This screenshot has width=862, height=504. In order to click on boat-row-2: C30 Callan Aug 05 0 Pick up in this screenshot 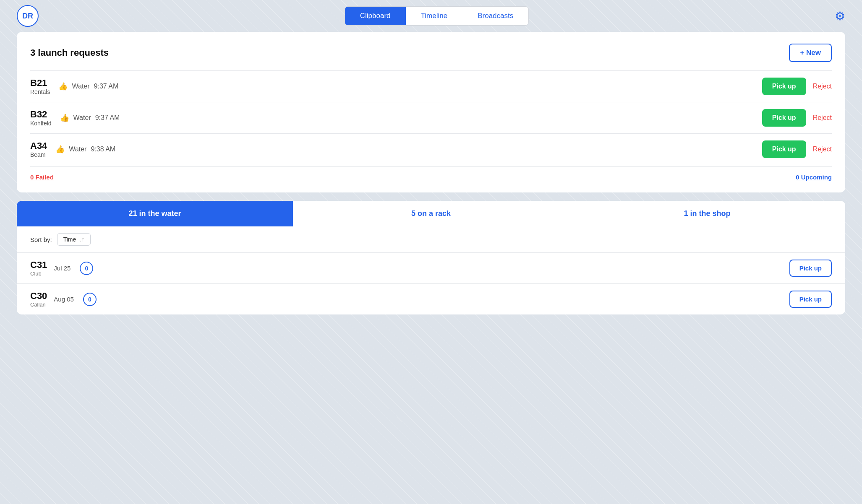, I will do `click(431, 299)`.